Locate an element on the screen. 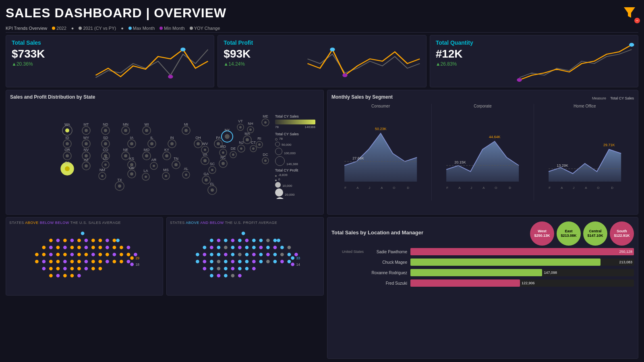  profit-avg-label: STATES ABOVE AND BELOW THE U.S. PROFIT A… is located at coordinates (245, 223).